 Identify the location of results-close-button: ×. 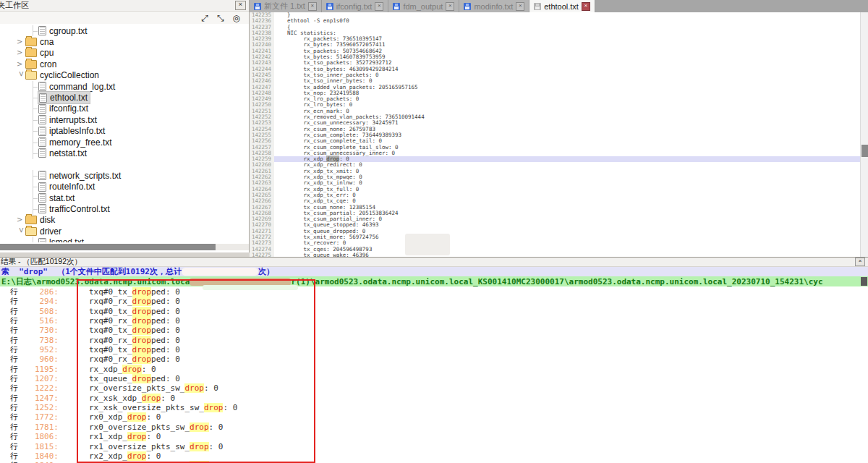
(860, 262).